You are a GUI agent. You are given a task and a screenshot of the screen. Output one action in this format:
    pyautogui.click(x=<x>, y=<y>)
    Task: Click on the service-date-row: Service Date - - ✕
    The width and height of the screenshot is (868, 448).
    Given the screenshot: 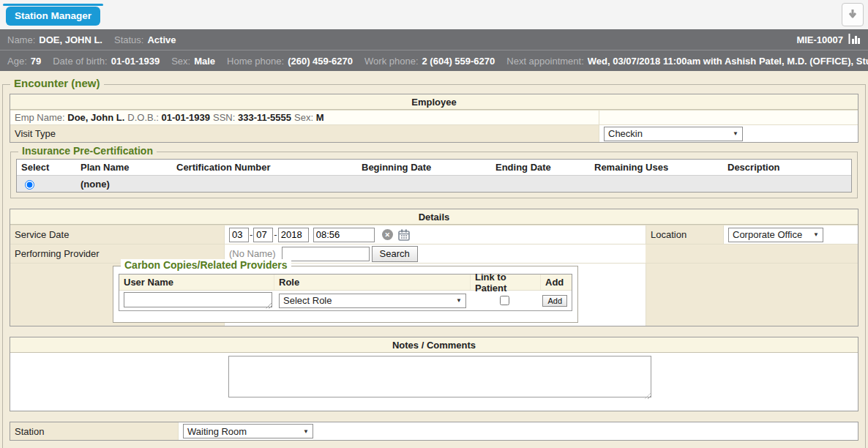 What is the action you would take?
    pyautogui.click(x=434, y=234)
    